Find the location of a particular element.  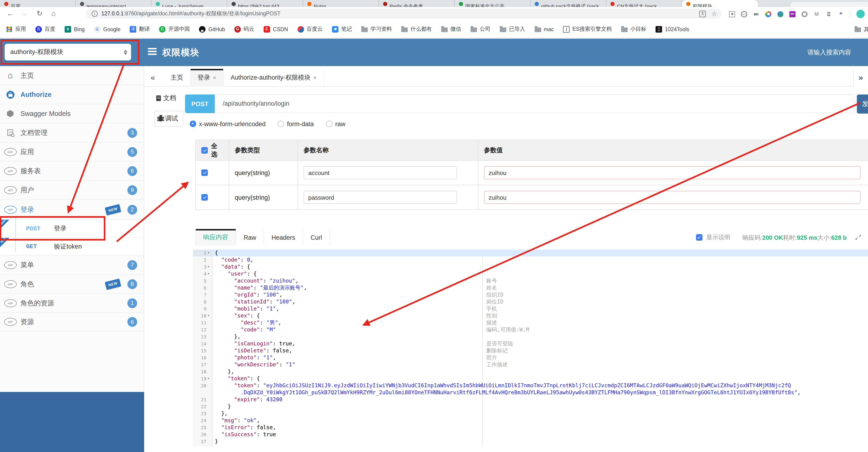

bookmark-item: 百百度 is located at coordinates (45, 29).